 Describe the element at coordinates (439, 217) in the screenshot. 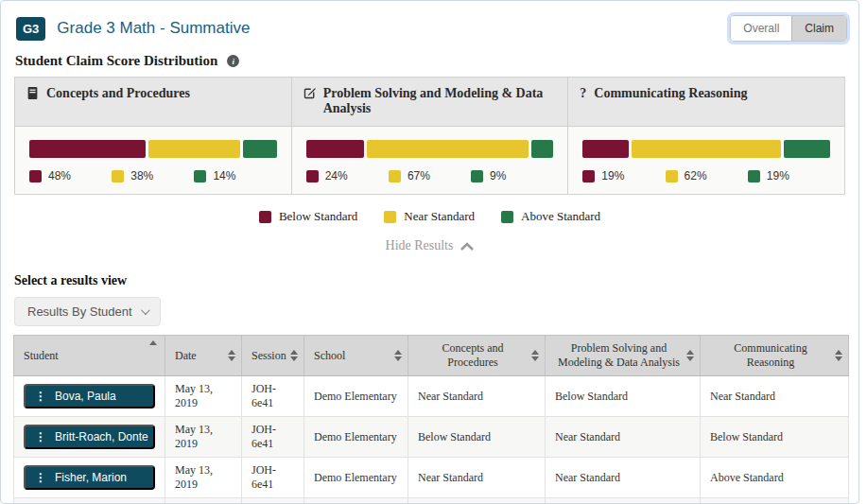

I see `legend-label: Near Standard` at that location.